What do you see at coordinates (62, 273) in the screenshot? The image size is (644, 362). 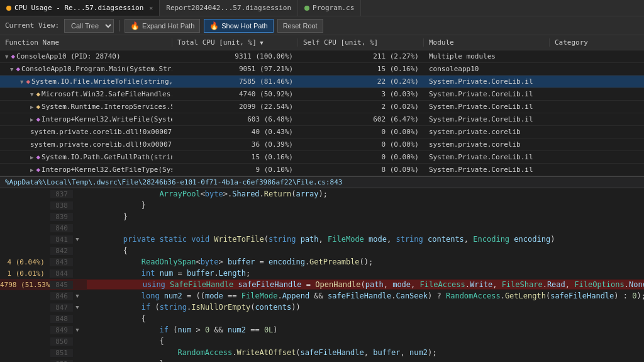 I see `line-num-844: 844` at bounding box center [62, 273].